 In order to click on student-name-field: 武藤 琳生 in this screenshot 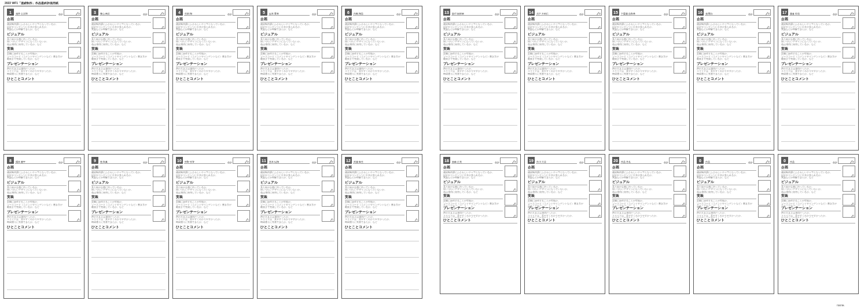, I will do `click(374, 161)`.